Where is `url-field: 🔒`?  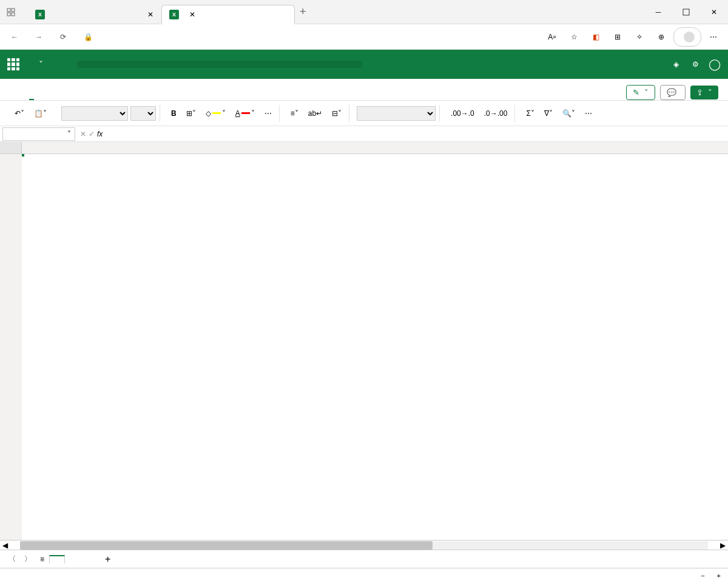
url-field: 🔒 is located at coordinates (308, 37).